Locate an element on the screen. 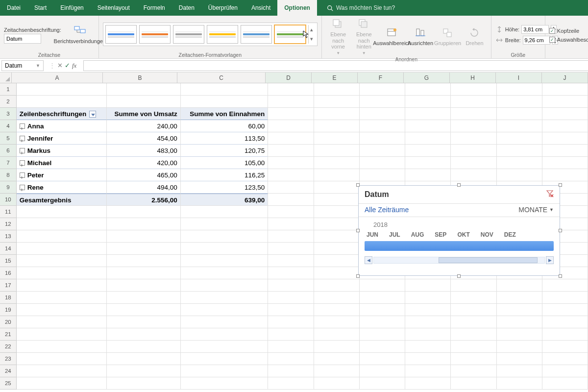  slicer-selection-bar is located at coordinates (459, 246).